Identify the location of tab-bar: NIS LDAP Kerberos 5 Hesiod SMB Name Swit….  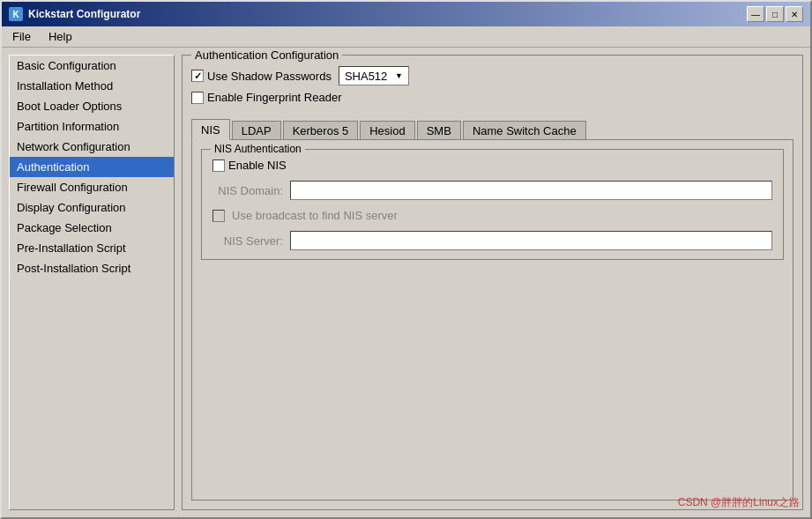
(492, 127).